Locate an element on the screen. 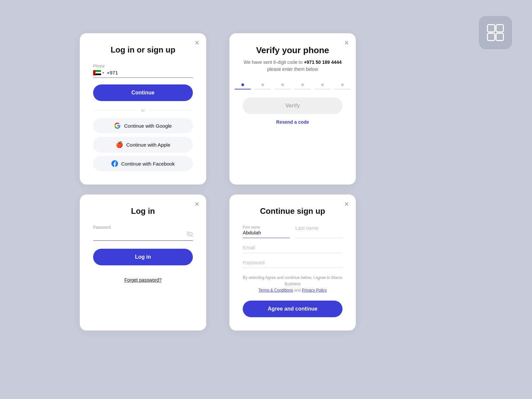 The width and height of the screenshot is (532, 399). apple-signin-button: 🍎 Continue with Apple is located at coordinates (143, 145).